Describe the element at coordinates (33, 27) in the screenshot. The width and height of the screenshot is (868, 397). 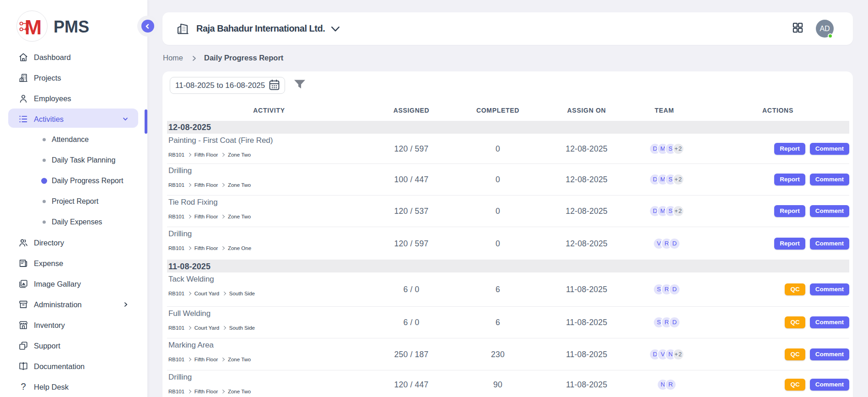
I see `svg-text: M` at that location.